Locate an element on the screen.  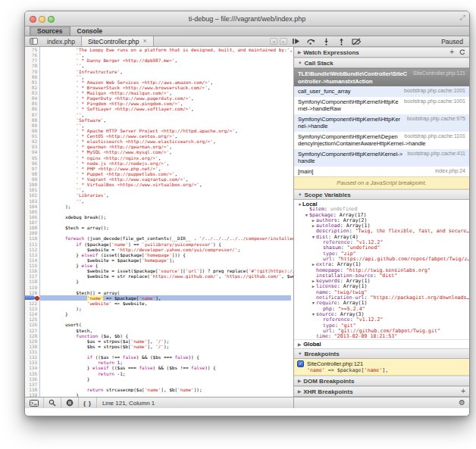
code-text: 'The Loopy Ewe runs on a platform that i… is located at coordinates (167, 50).